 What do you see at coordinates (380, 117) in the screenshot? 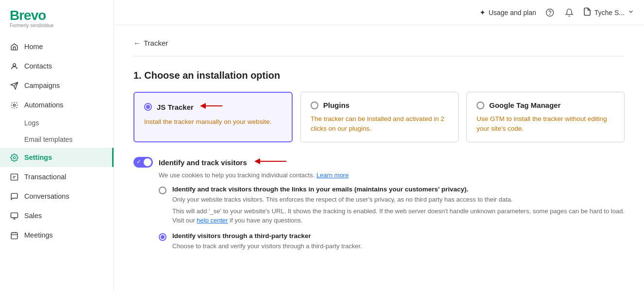
I see `install-option-plugins: Plugins The tracker can be installed and…` at bounding box center [380, 117].